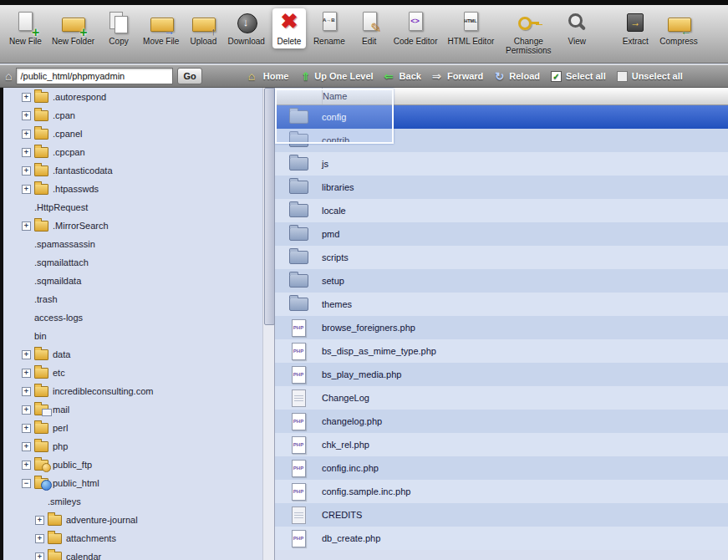 The width and height of the screenshot is (728, 560). Describe the element at coordinates (501, 351) in the screenshot. I see `file-row: bs_disp_as_mime_type.php` at that location.